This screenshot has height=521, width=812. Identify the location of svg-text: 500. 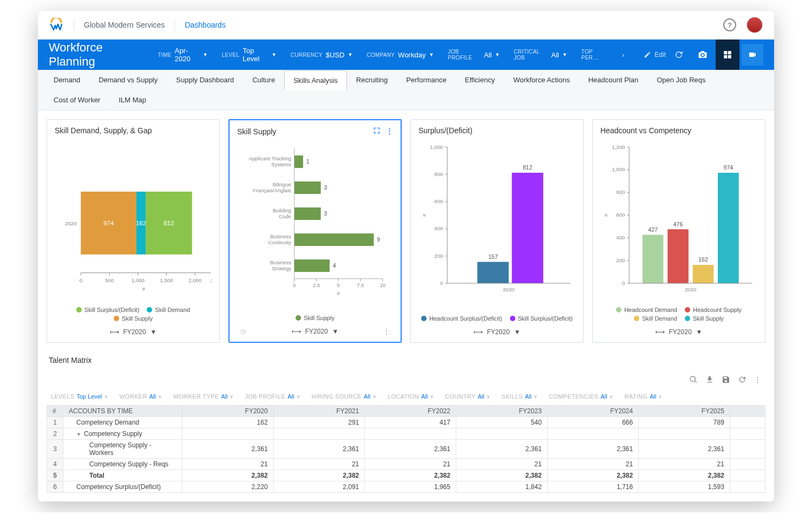
(109, 281).